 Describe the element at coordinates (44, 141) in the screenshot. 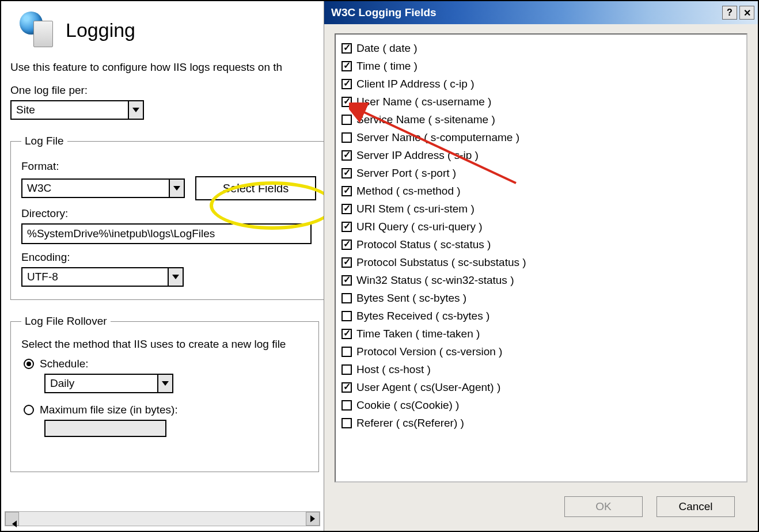

I see `log-file-legend: Log File` at that location.